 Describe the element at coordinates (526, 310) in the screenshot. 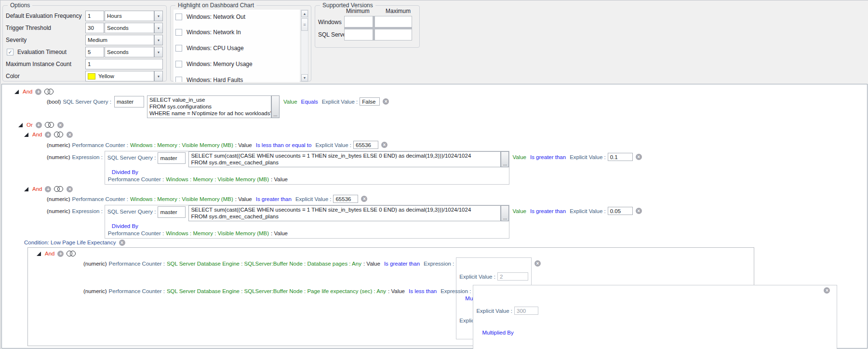

I see `explicit-value-input: 300` at that location.